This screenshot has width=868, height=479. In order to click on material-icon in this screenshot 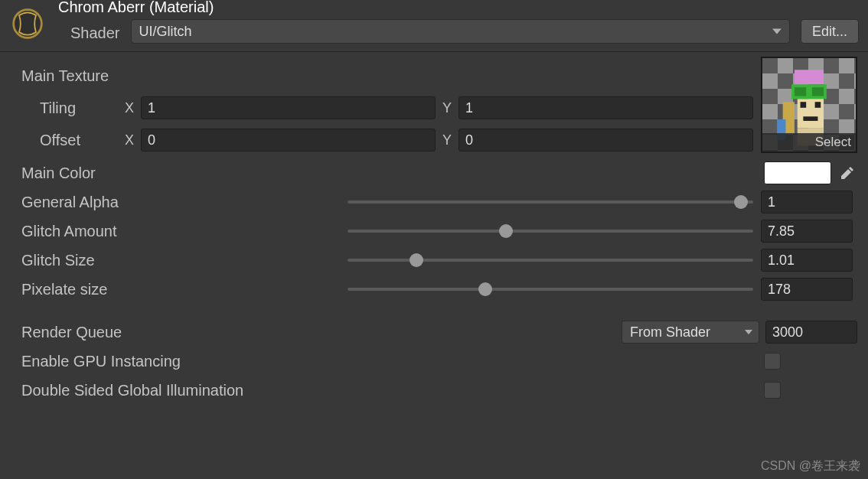, I will do `click(28, 24)`.